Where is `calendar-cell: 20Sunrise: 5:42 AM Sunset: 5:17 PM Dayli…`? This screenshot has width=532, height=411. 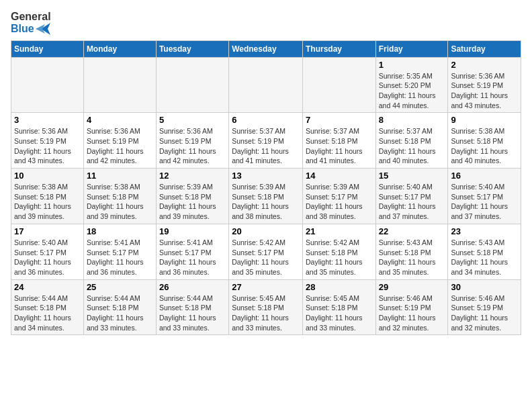 calendar-cell: 20Sunrise: 5:42 AM Sunset: 5:17 PM Dayli… is located at coordinates (266, 251).